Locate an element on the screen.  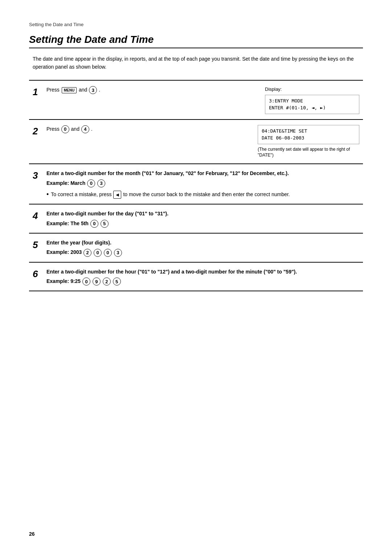
menu-key: MENU is located at coordinates (69, 90).